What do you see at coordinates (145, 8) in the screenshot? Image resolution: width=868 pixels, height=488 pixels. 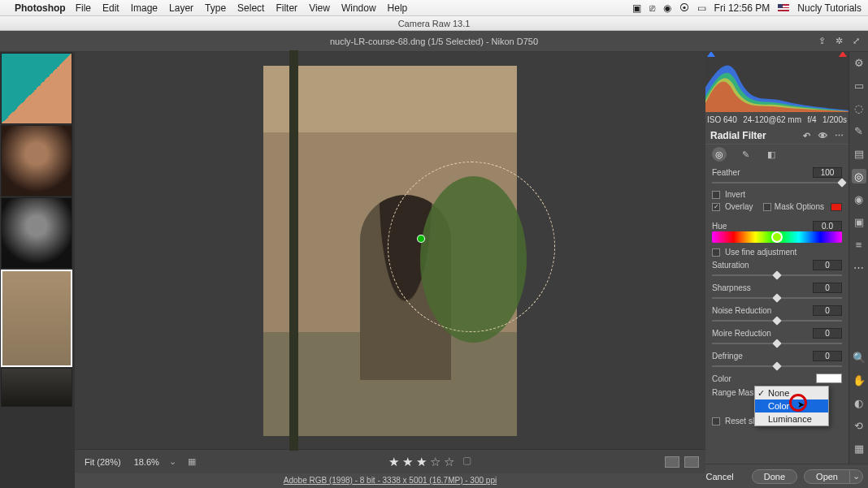 I see `menu-image: Image` at bounding box center [145, 8].